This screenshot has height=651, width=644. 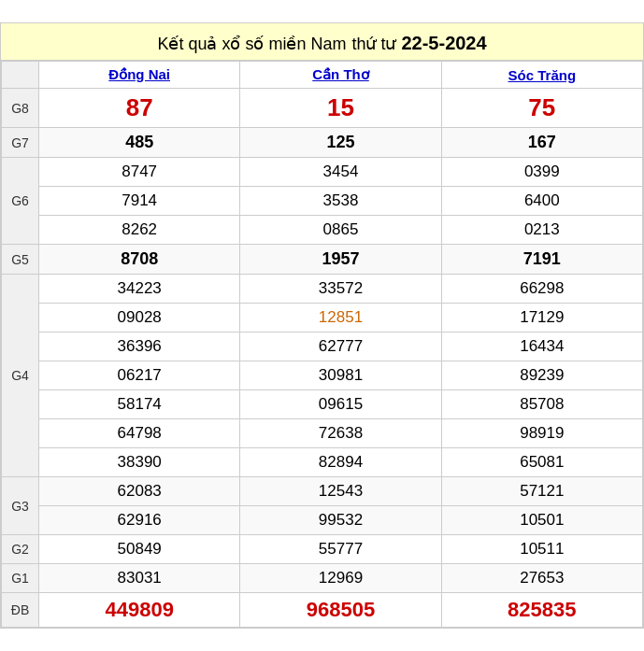 I want to click on label-g1: G1, so click(x=21, y=579).